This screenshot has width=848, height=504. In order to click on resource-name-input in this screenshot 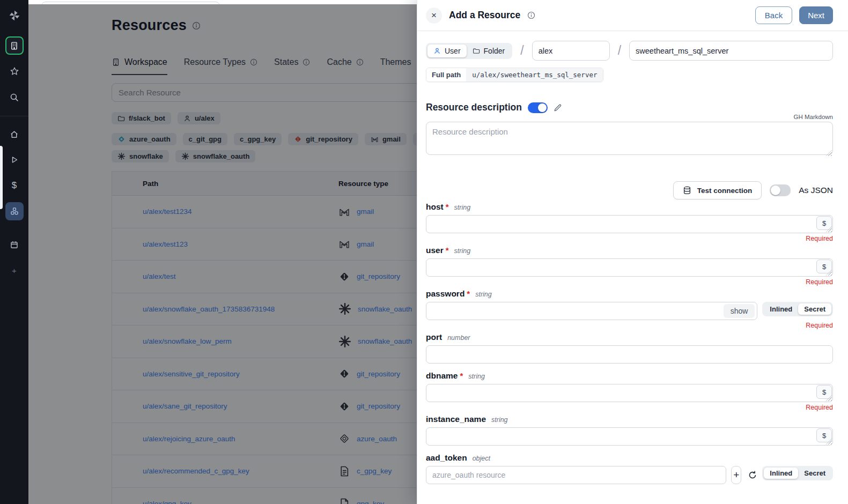, I will do `click(731, 50)`.